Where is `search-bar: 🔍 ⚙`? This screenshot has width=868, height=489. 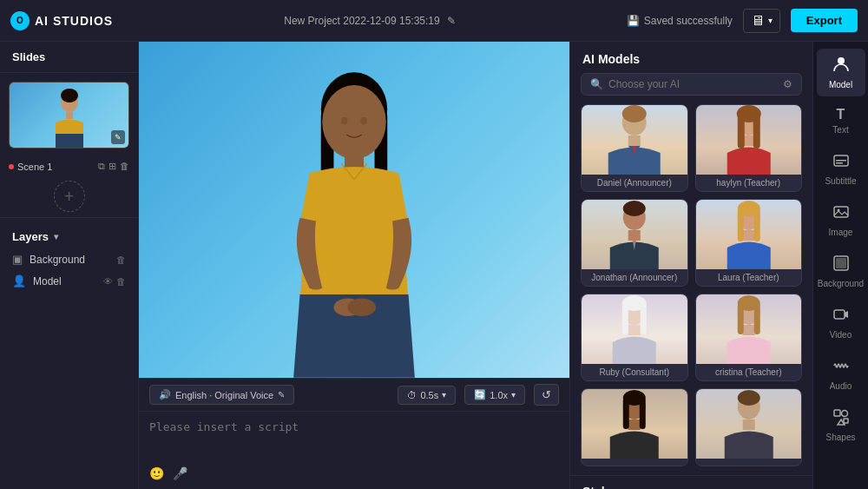 search-bar: 🔍 ⚙ is located at coordinates (691, 84).